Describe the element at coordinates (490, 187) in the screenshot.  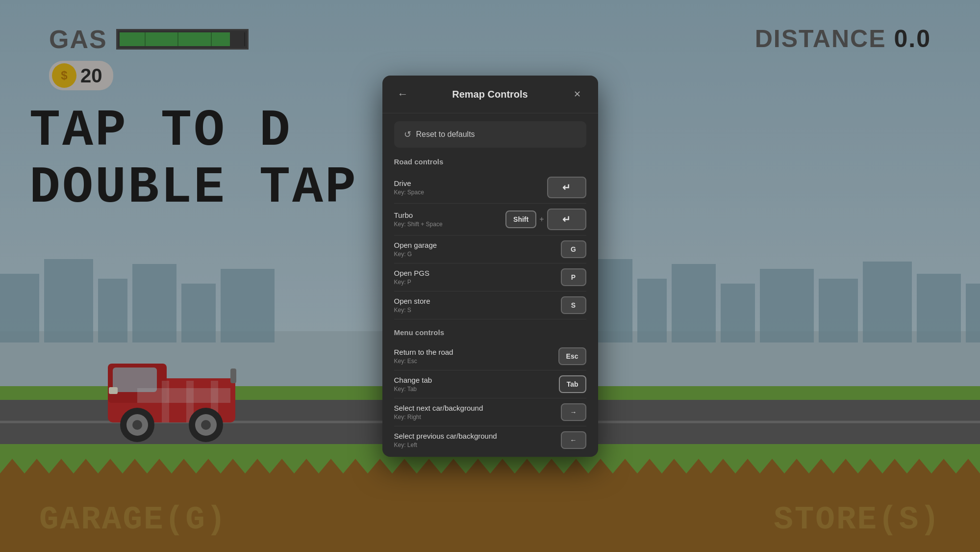
I see `control-row-drive: Drive Key: Space ↵` at that location.